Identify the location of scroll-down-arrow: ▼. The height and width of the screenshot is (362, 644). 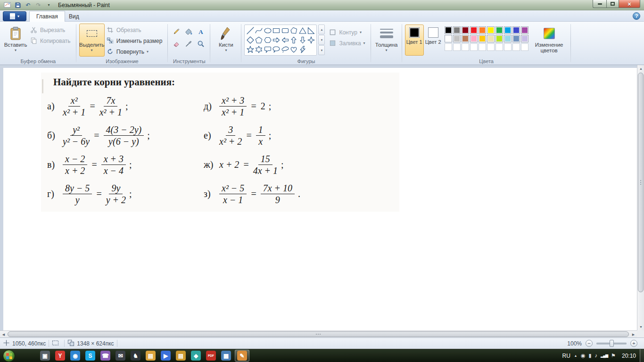
(641, 327).